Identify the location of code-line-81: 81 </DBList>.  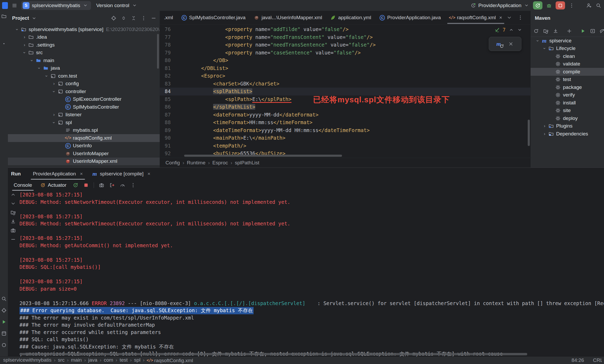
(345, 68).